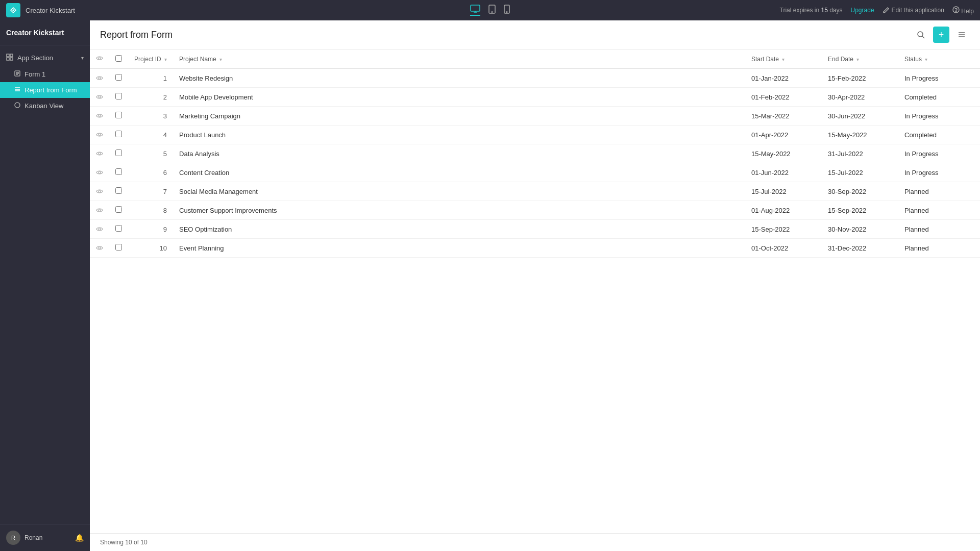 The width and height of the screenshot is (980, 551). What do you see at coordinates (860, 230) in the screenshot?
I see `row-end-date: 30-Nov-2022` at bounding box center [860, 230].